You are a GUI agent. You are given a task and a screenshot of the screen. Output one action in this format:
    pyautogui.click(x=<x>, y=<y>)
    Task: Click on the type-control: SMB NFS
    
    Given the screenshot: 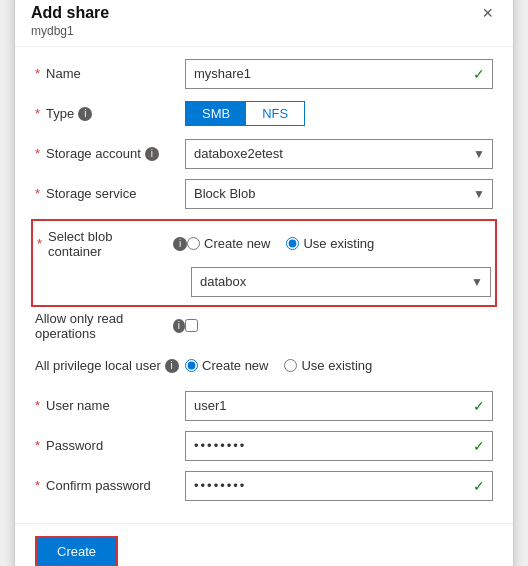 What is the action you would take?
    pyautogui.click(x=339, y=114)
    